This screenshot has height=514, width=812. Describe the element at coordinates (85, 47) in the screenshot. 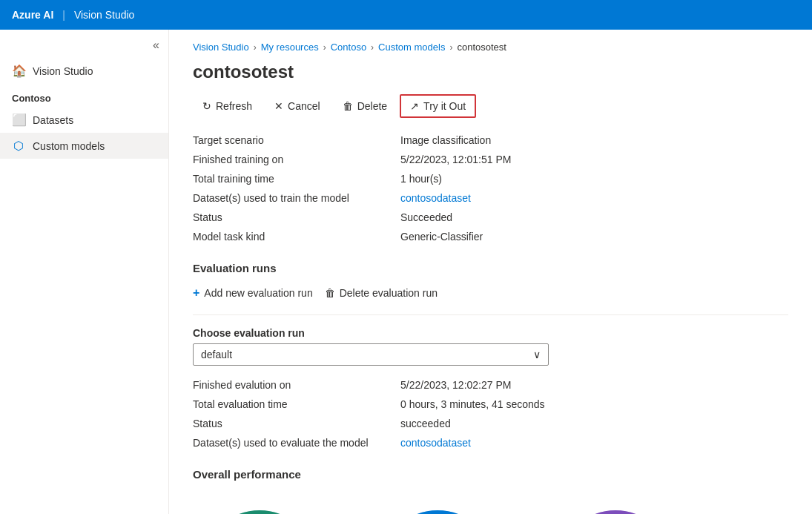

I see `sidebar-collapse-button: «` at that location.